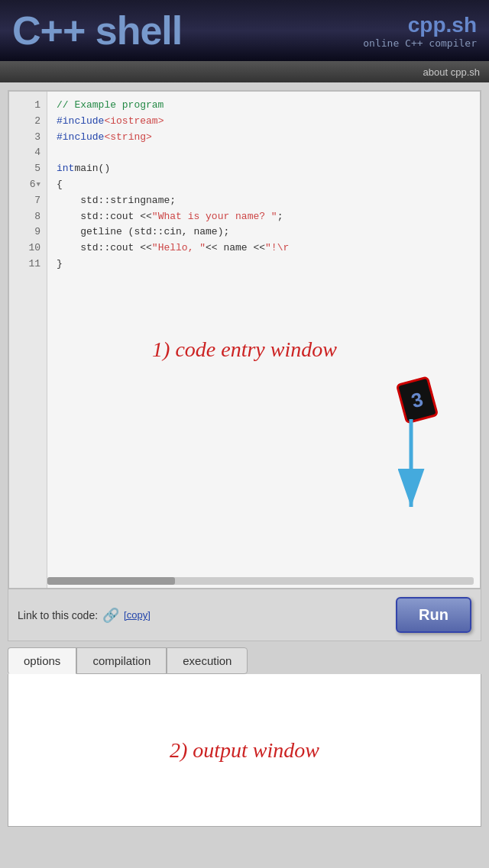  I want to click on code-line-7: std::string name;, so click(264, 202).